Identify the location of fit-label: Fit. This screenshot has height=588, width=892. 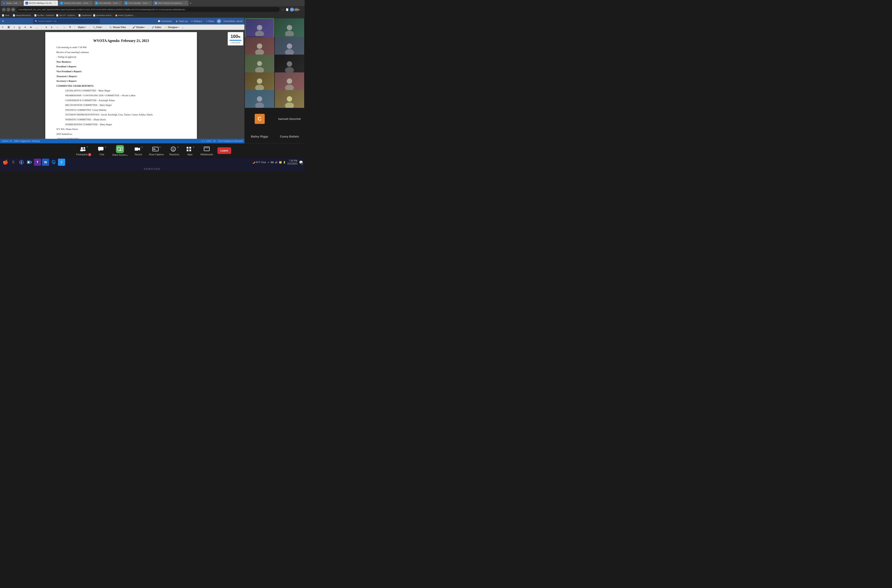
(214, 141).